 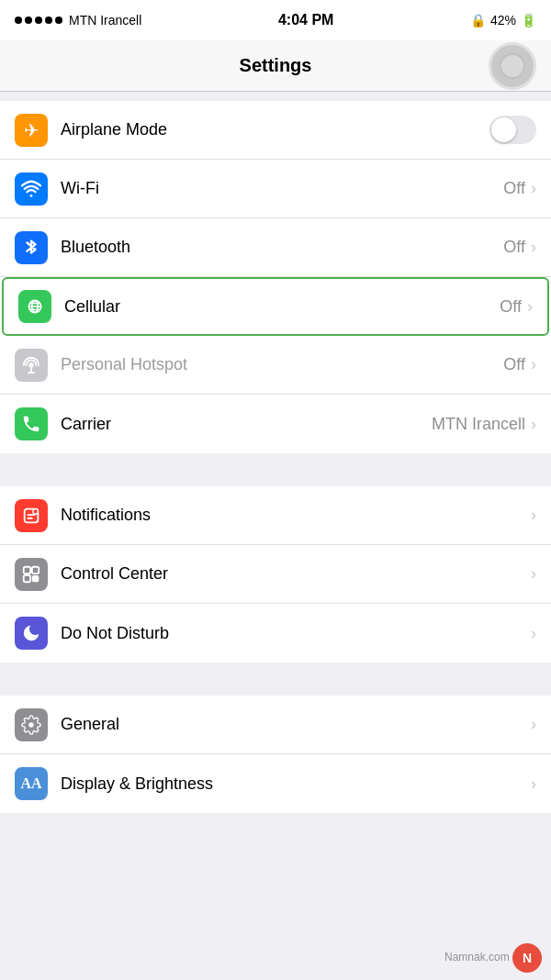 I want to click on hotspot-icon, so click(x=31, y=365).